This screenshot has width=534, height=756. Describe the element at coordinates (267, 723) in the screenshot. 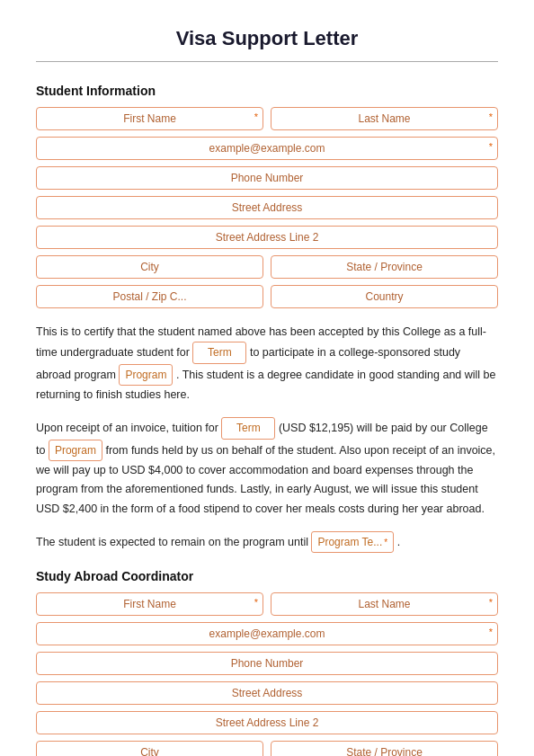

I see `coordinator-street2-field: Street Address Line 2` at that location.